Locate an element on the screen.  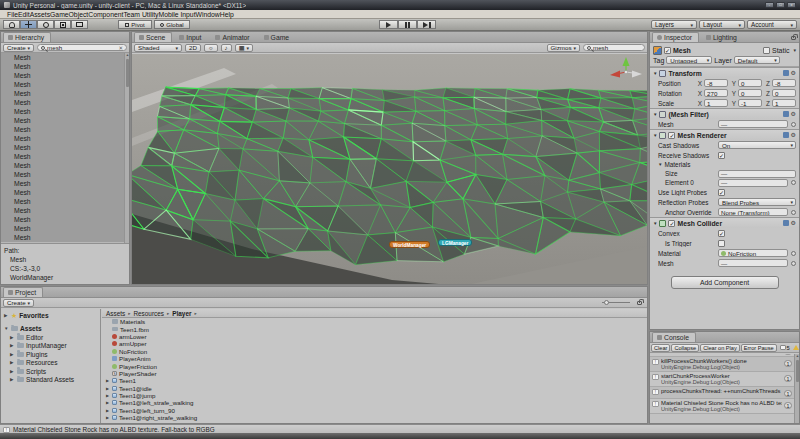
element0-field: — is located at coordinates (753, 183).